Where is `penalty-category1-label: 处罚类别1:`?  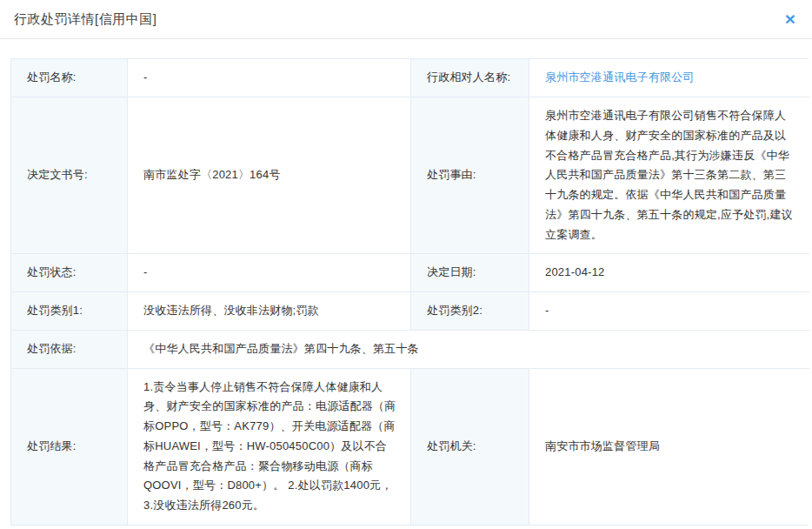
penalty-category1-label: 处罚类别1: is located at coordinates (70, 311).